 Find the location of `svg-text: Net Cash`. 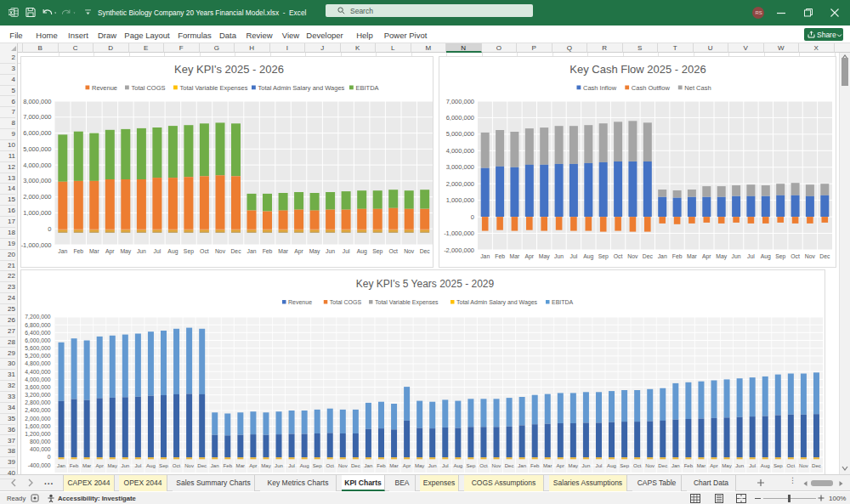

svg-text: Net Cash is located at coordinates (697, 88).